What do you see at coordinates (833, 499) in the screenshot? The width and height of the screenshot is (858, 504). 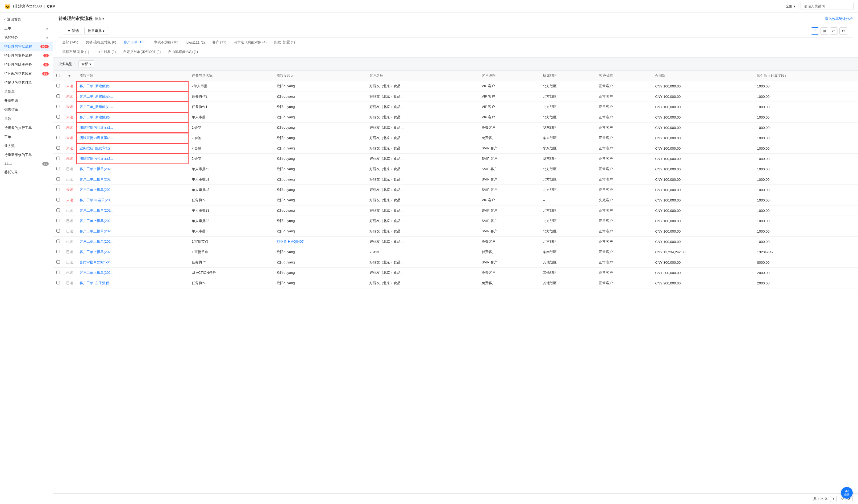 I see `prev-page-button: <` at bounding box center [833, 499].